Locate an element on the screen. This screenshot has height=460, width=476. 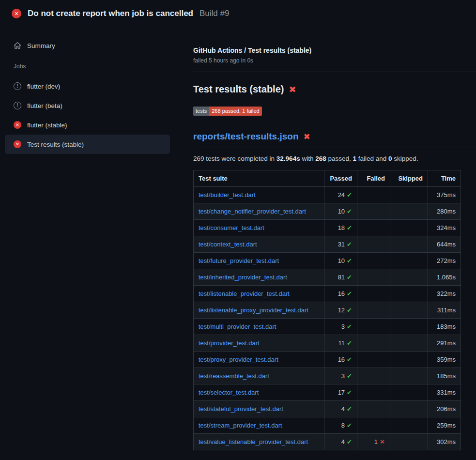
breadcrumb: GitHub Actions / Test results (stable) is located at coordinates (335, 50).